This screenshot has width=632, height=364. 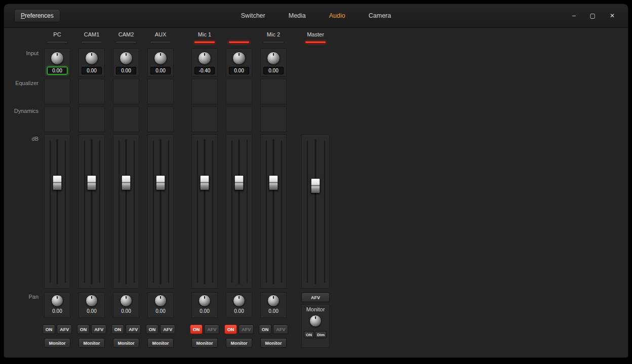 What do you see at coordinates (282, 212) in the screenshot?
I see `meter-groove-right` at bounding box center [282, 212].